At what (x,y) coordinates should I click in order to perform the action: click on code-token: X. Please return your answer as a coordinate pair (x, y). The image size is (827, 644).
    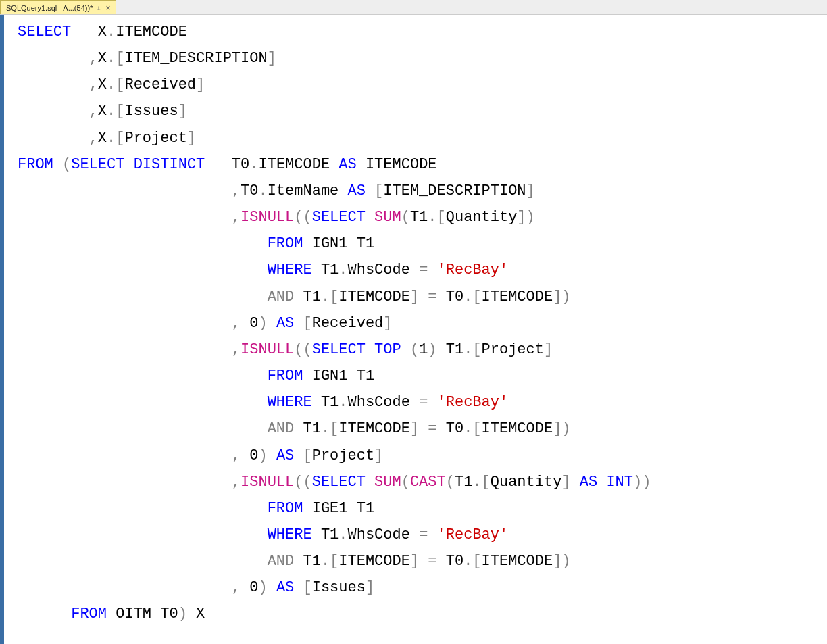
    Looking at the image, I should click on (89, 32).